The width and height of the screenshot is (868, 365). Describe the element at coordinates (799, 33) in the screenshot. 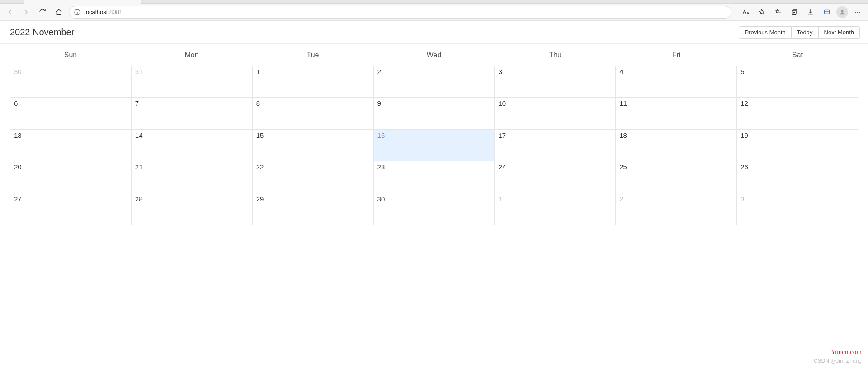

I see `calendar-nav-buttons: Previous Month Today Next Month` at that location.